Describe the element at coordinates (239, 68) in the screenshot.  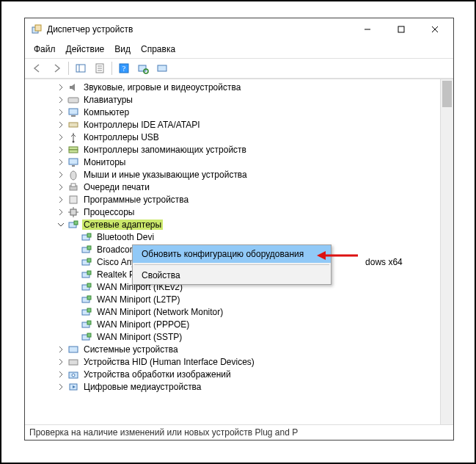
I see `toolbar: ?` at that location.